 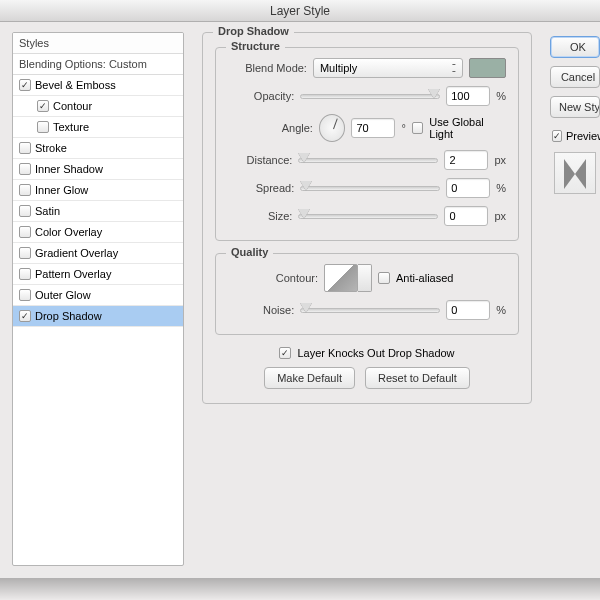 I want to click on sidebar-item-inner-glow: Inner Glow, so click(x=98, y=190).